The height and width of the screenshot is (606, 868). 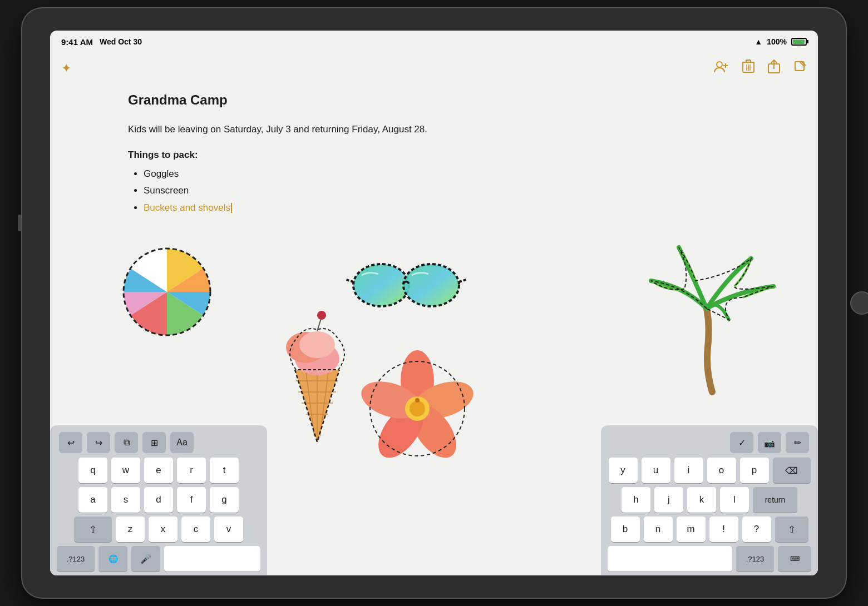 What do you see at coordinates (98, 443) in the screenshot?
I see `kb-redo-btn: ↪` at bounding box center [98, 443].